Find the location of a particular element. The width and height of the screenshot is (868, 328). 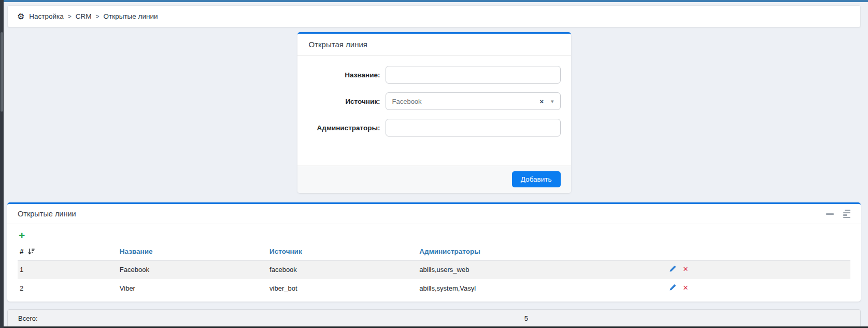

add-row-icon: + is located at coordinates (22, 236).